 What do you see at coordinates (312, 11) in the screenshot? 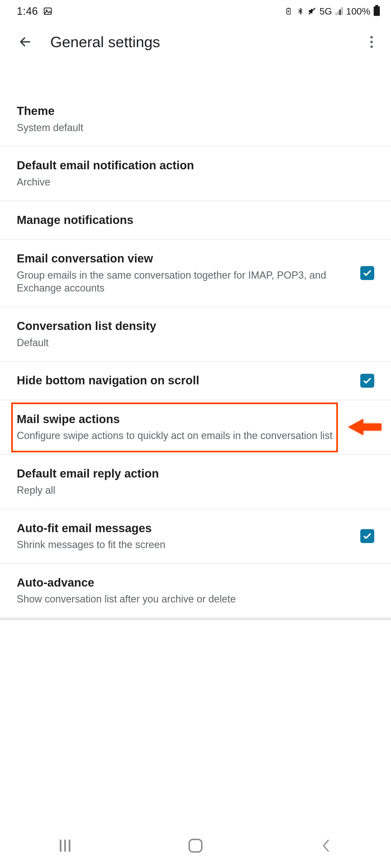
I see `mute-icon` at bounding box center [312, 11].